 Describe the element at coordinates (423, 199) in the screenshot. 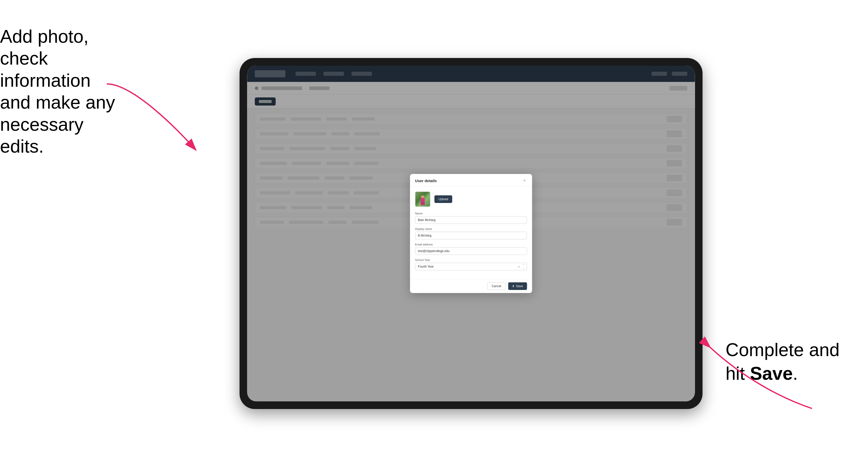

I see `photo-image` at that location.